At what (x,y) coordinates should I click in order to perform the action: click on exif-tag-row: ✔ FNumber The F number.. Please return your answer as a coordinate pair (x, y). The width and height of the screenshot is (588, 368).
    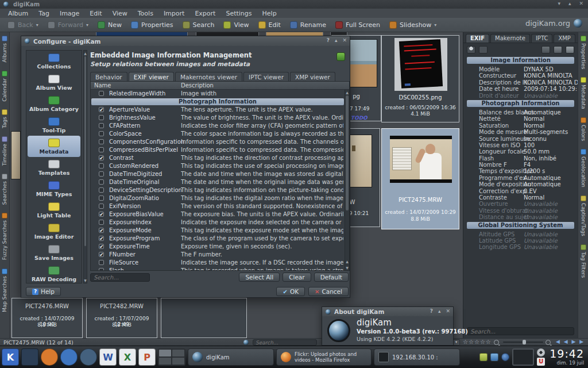
    Looking at the image, I should click on (218, 255).